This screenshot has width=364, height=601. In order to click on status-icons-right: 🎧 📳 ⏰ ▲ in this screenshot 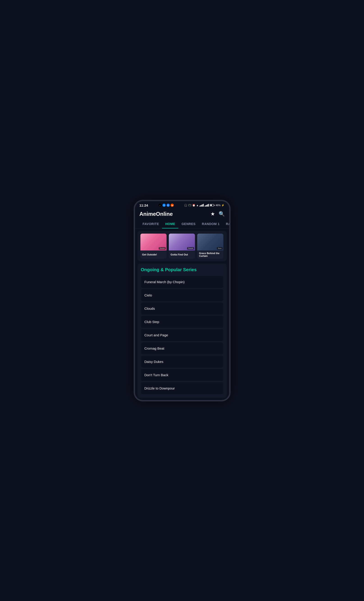, I will do `click(204, 205)`.